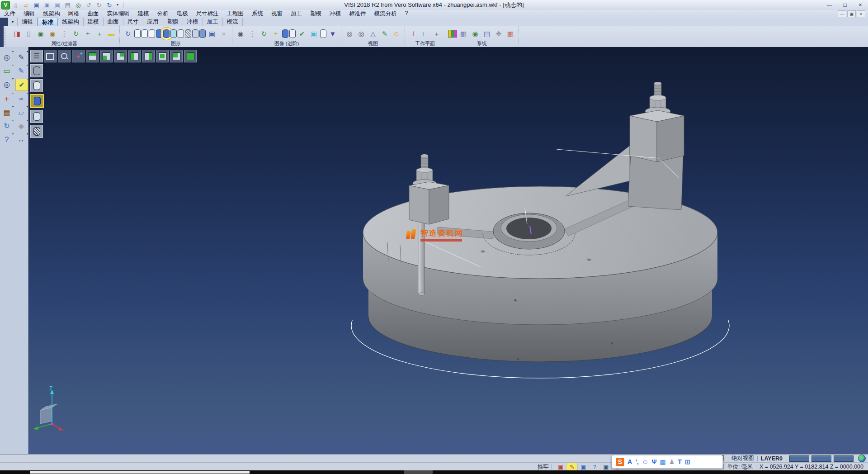 The height and width of the screenshot is (474, 868). What do you see at coordinates (174, 33) in the screenshot?
I see `transparent-cylinder-icon` at bounding box center [174, 33].